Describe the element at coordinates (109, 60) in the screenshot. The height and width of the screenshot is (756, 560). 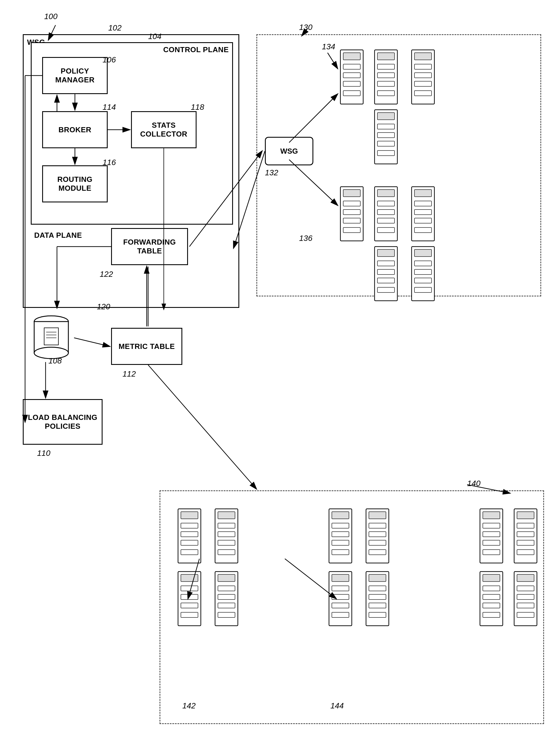
I see `ref-106: 106` at that location.